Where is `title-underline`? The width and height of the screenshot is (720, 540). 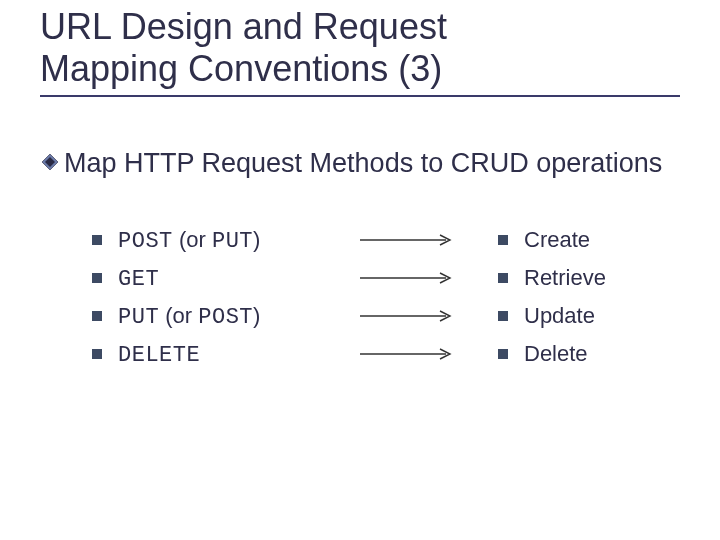
title-underline is located at coordinates (360, 96).